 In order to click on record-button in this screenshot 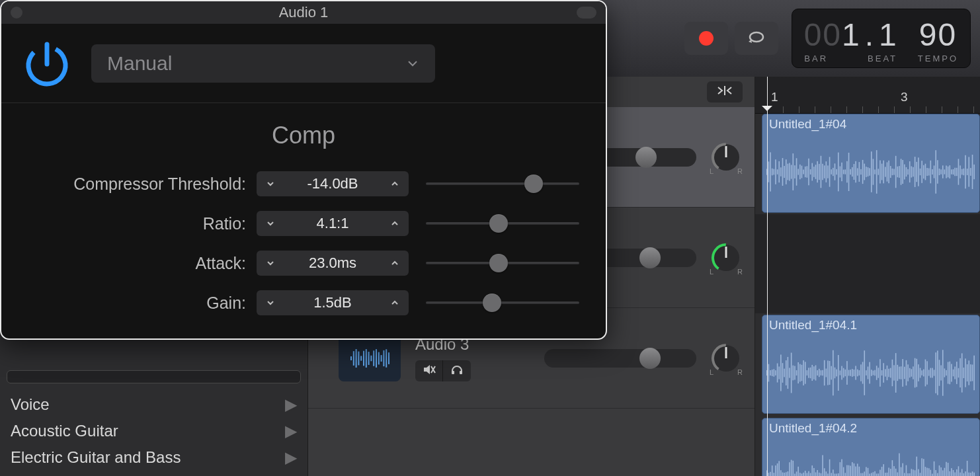, I will do `click(706, 38)`.